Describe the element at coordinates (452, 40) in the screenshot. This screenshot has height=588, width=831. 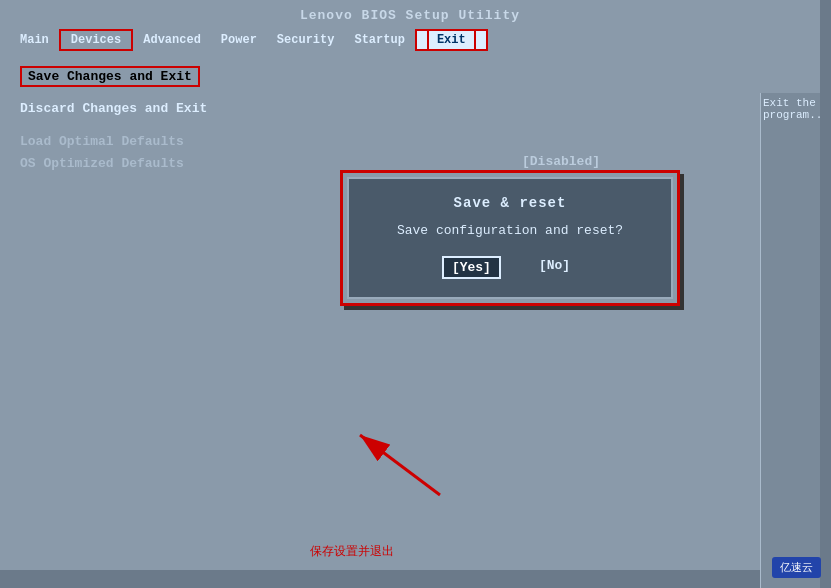
I see `menu-item-exit: Exit` at that location.